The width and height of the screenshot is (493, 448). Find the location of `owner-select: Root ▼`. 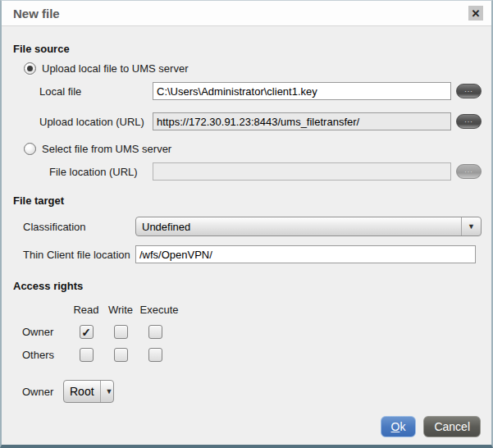

owner-select: Root ▼ is located at coordinates (89, 391).